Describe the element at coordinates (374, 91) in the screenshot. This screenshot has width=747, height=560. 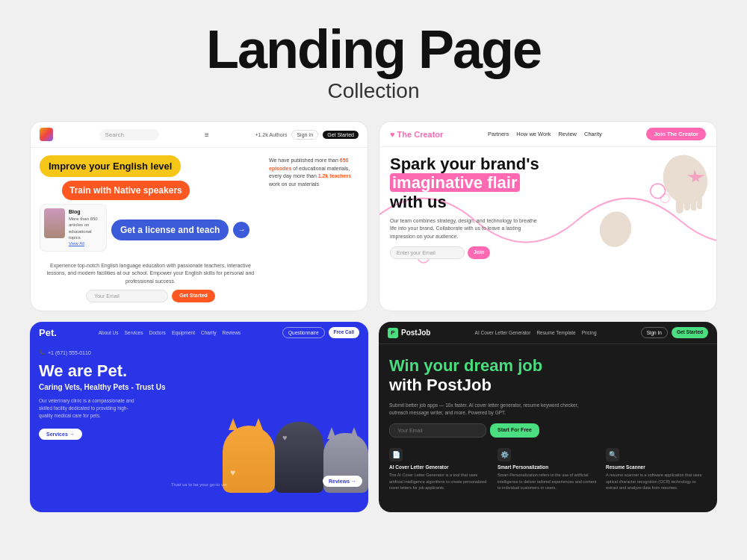
I see `page-subtitle: Collection` at that location.